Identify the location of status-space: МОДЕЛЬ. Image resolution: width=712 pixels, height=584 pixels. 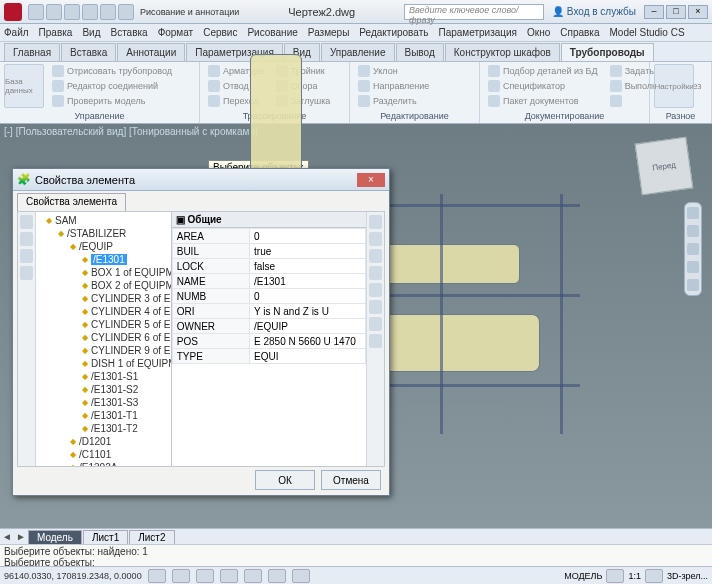
(583, 576).